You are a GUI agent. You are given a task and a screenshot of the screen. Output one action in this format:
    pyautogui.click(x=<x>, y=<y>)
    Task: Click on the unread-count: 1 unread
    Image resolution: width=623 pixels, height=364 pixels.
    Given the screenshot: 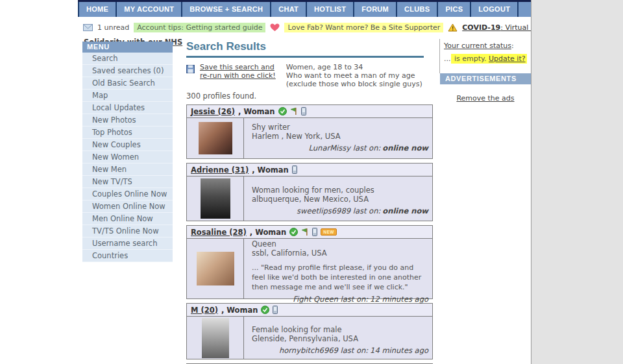 What is the action you would take?
    pyautogui.click(x=113, y=27)
    